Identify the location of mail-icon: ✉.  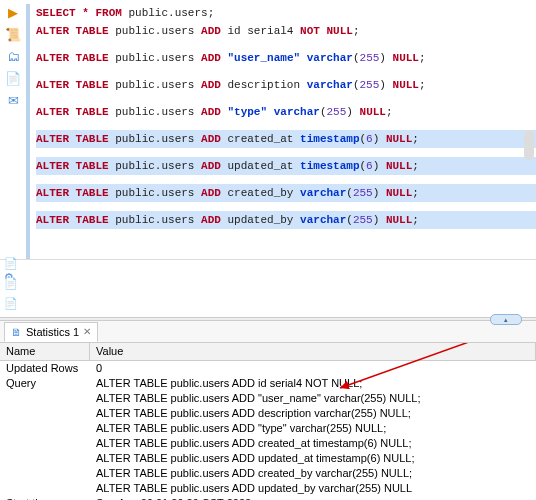
(13, 100).